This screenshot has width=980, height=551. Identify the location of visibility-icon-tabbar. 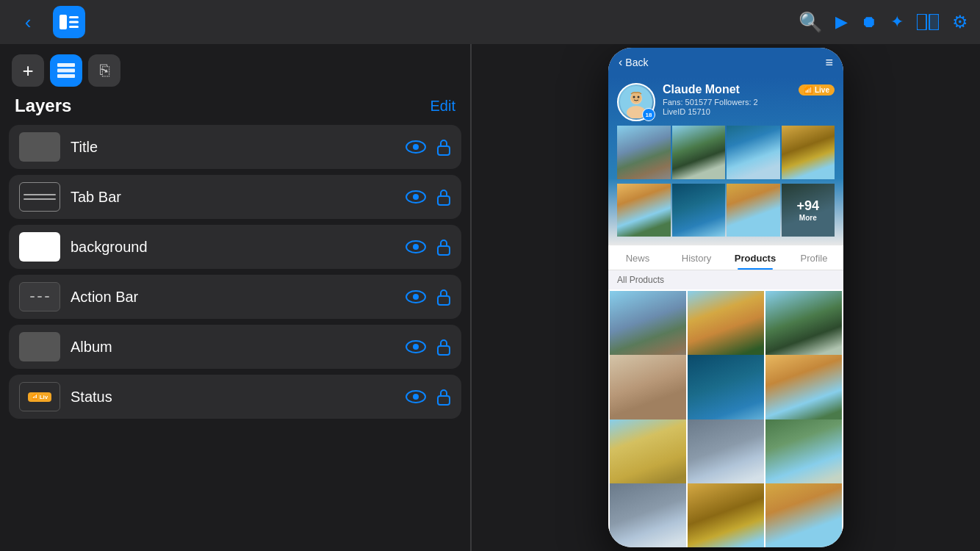
(416, 197).